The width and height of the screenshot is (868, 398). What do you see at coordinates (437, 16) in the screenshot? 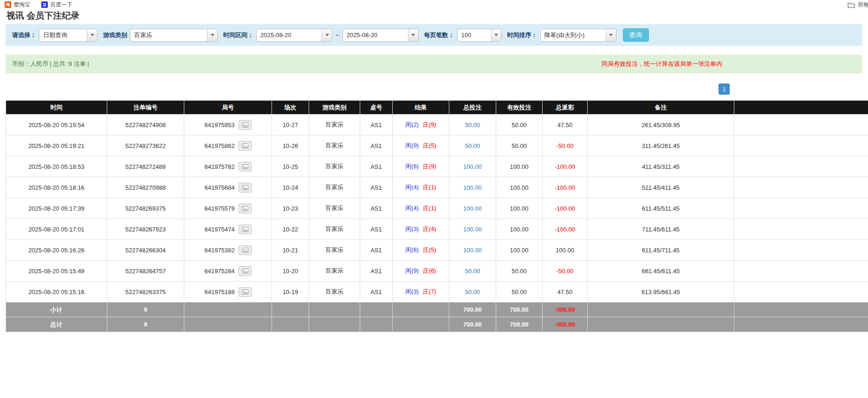
I see `page-title: 视讯 会员下注纪录` at bounding box center [437, 16].